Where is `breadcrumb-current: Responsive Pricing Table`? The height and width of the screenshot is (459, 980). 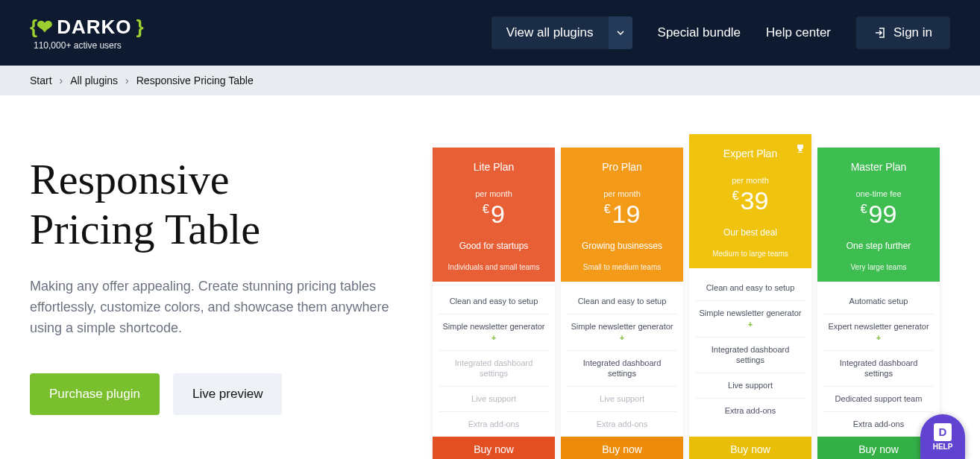
breadcrumb-current: Responsive Pricing Table is located at coordinates (195, 80).